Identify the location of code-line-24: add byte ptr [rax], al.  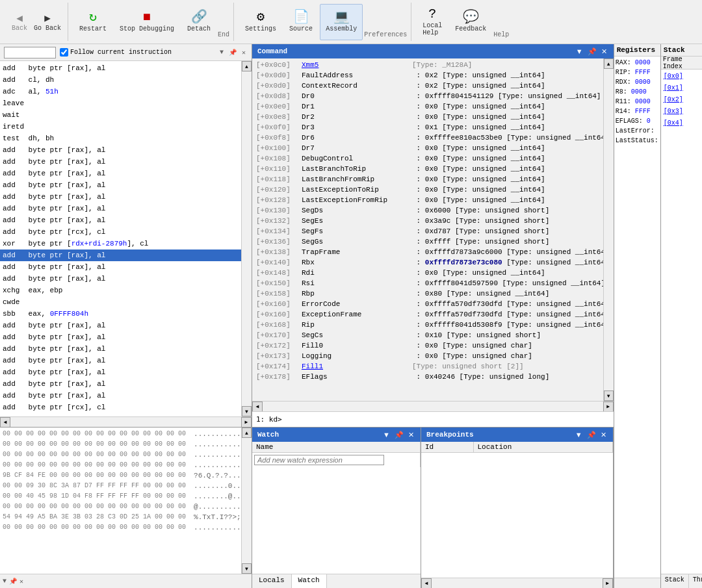
(121, 349).